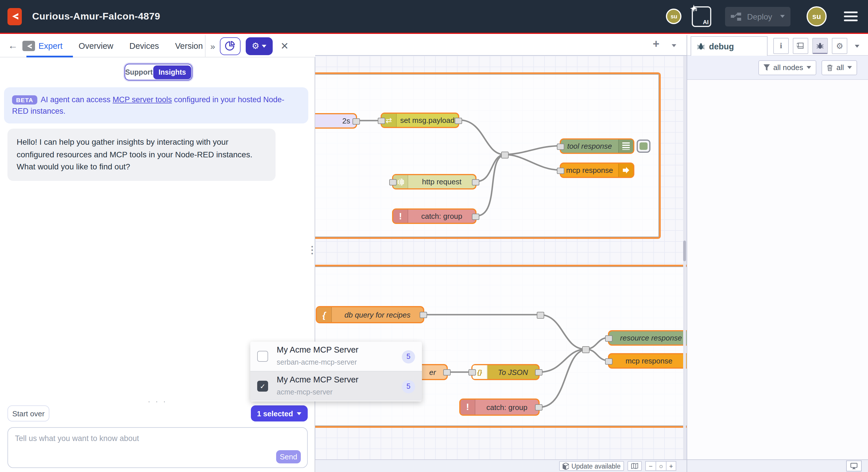 The image size is (868, 472). Describe the element at coordinates (505, 372) in the screenshot. I see `node-json-to-json: {} To JSON` at that location.